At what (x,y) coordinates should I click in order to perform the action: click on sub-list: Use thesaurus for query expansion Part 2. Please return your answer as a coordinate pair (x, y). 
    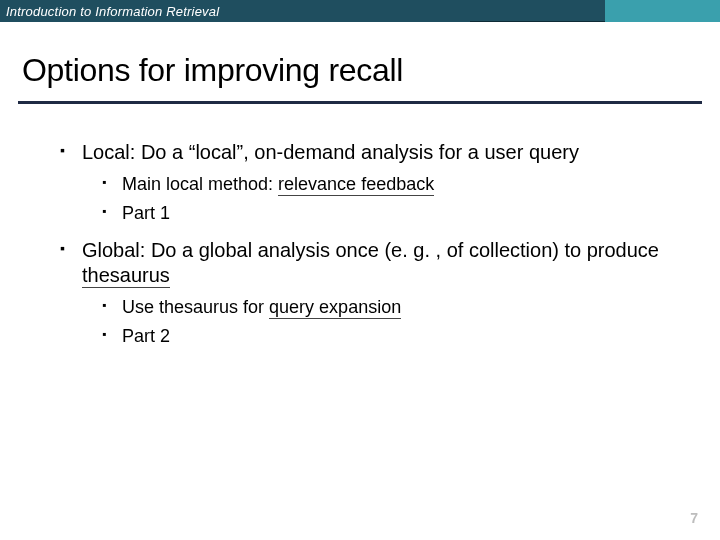
    Looking at the image, I should click on (388, 322).